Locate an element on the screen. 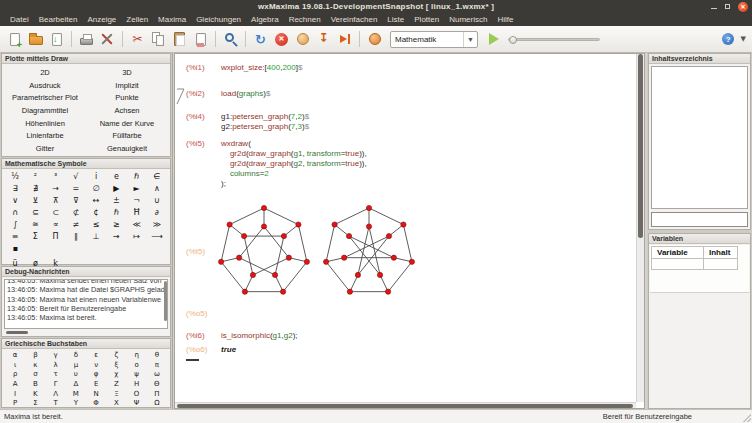 The image size is (752, 423). symbol-button: ² is located at coordinates (35, 176).